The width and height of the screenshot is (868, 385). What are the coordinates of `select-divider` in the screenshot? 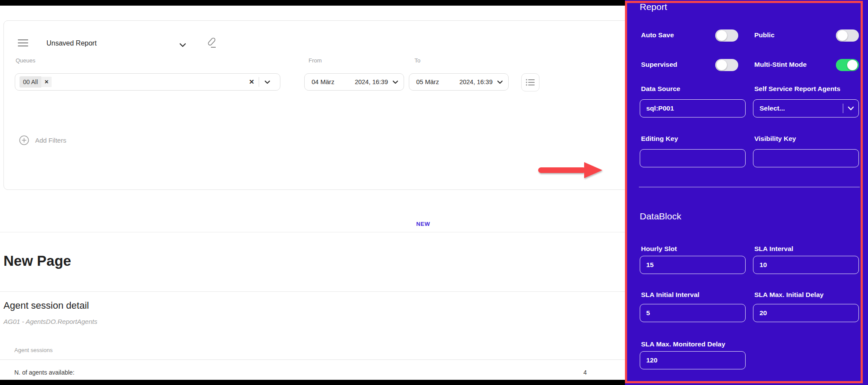 It's located at (843, 108).